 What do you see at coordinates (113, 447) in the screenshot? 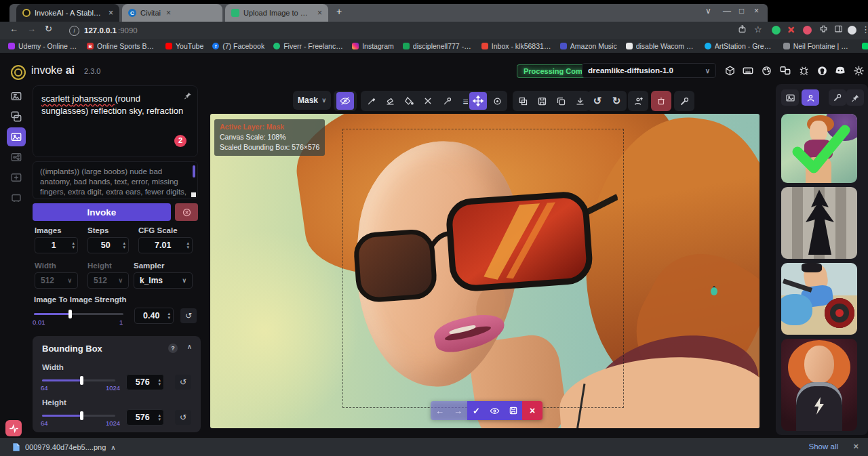
I see `download-caret-icon: ∧` at bounding box center [113, 447].